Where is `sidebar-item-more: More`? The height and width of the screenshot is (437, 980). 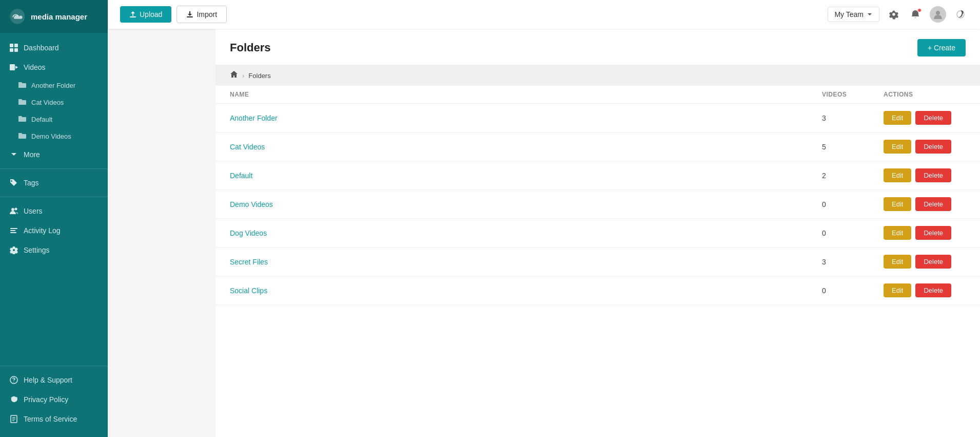
sidebar-item-more: More is located at coordinates (54, 155).